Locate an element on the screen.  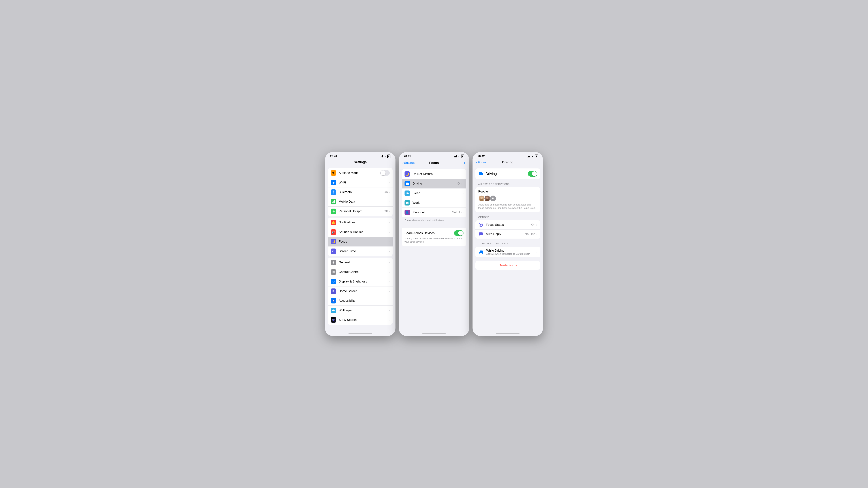
people-card: People › is located at coordinates (508, 200).